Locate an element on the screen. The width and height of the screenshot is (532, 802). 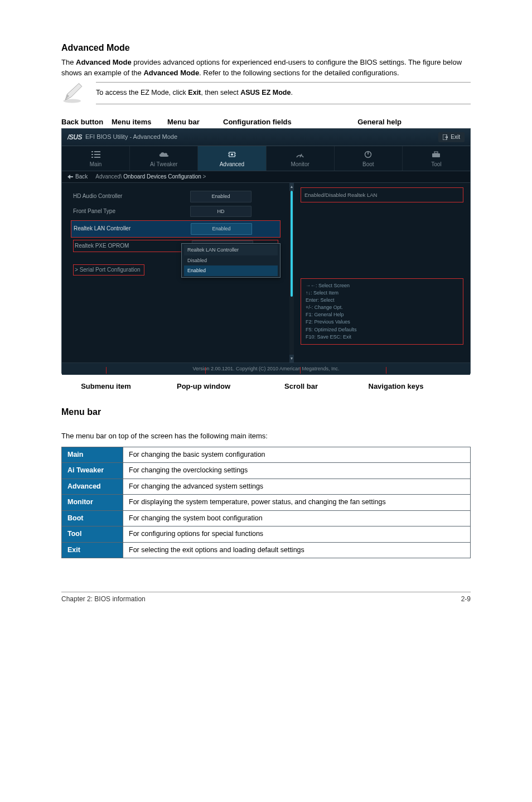
note-b1: Exit is located at coordinates (194, 93).